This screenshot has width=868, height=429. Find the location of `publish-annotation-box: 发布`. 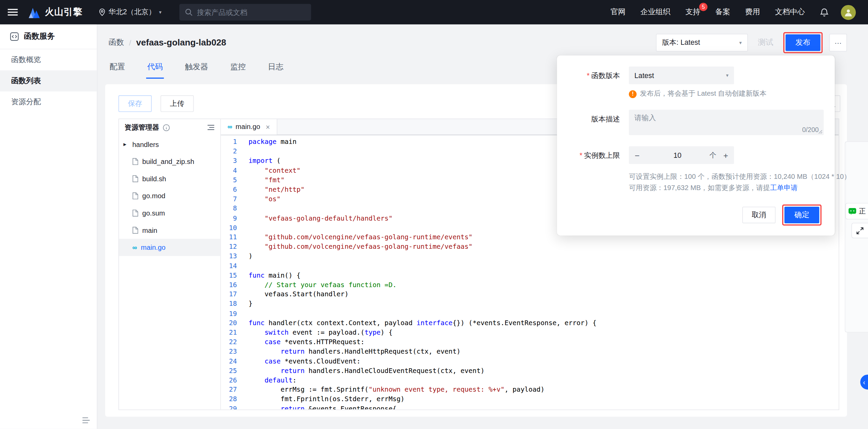

publish-annotation-box: 发布 is located at coordinates (803, 43).